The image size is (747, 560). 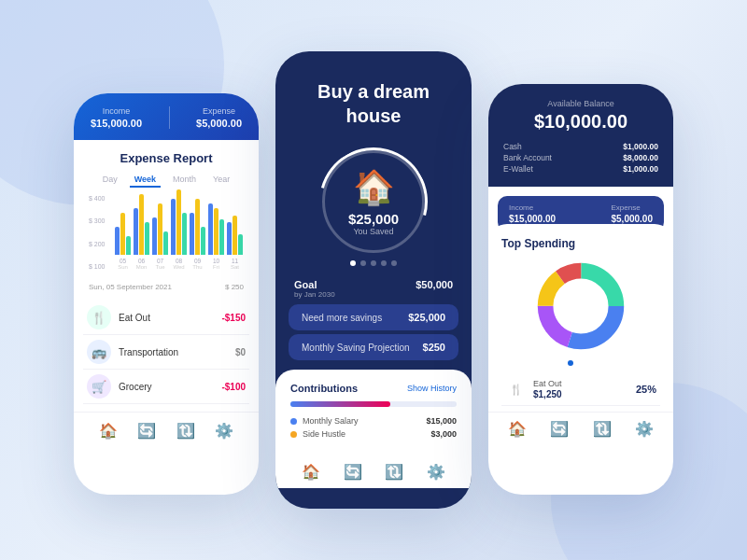 What do you see at coordinates (559, 429) in the screenshot?
I see `nav-refresh-right: 🔄` at bounding box center [559, 429].